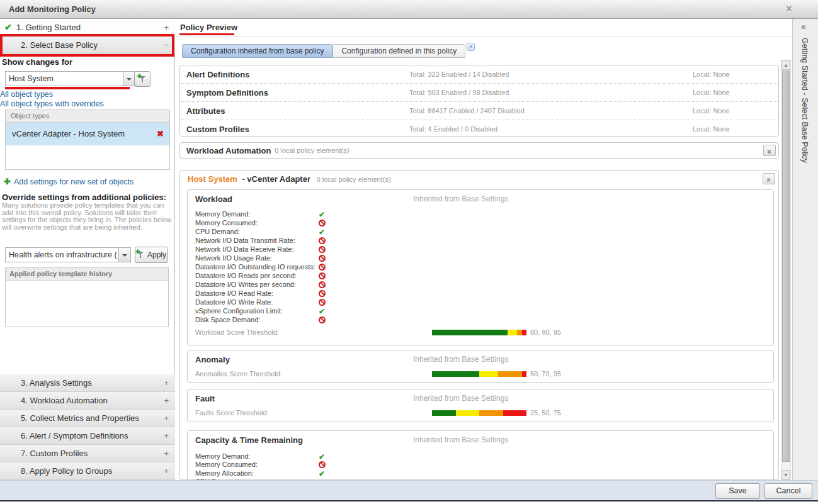 This screenshot has height=504, width=818. What do you see at coordinates (480, 223) in the screenshot?
I see `metric-row: Memory Consumed:` at bounding box center [480, 223].